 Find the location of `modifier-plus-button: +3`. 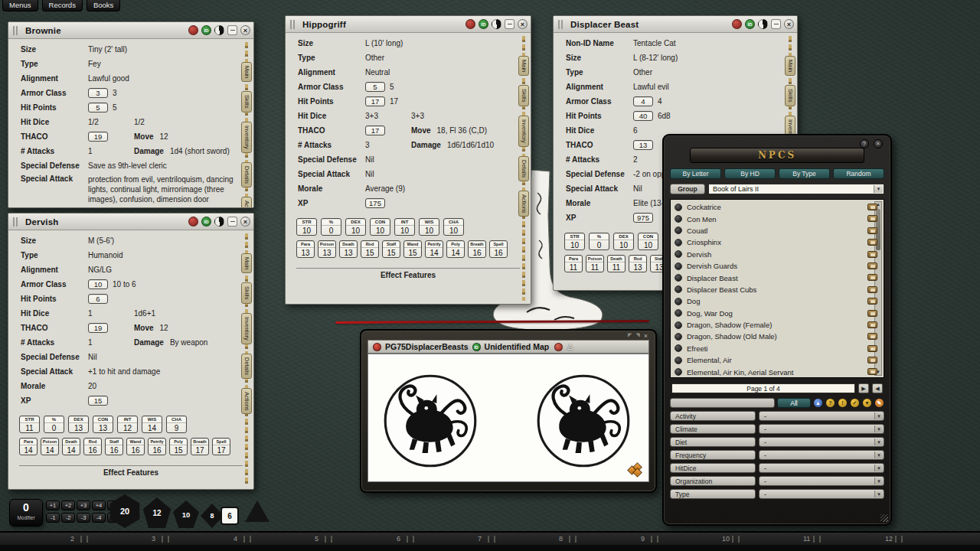

modifier-plus-button: +3 is located at coordinates (83, 505).